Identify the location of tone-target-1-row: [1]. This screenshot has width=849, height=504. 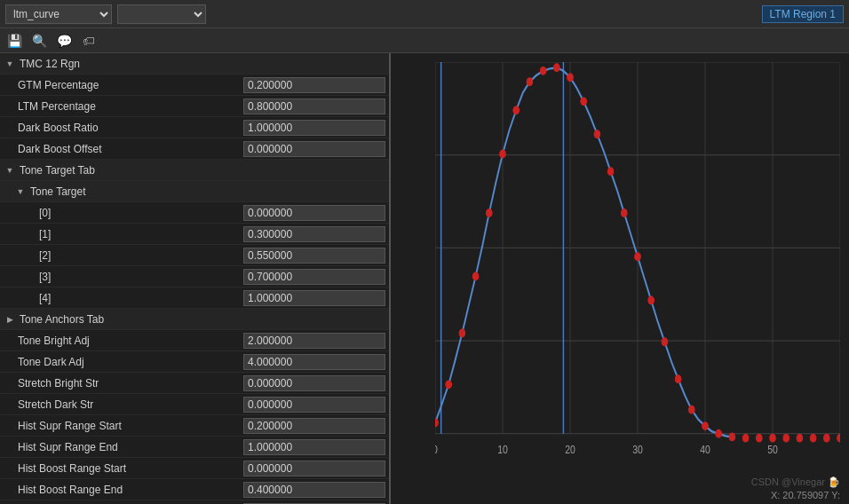
(194, 234).